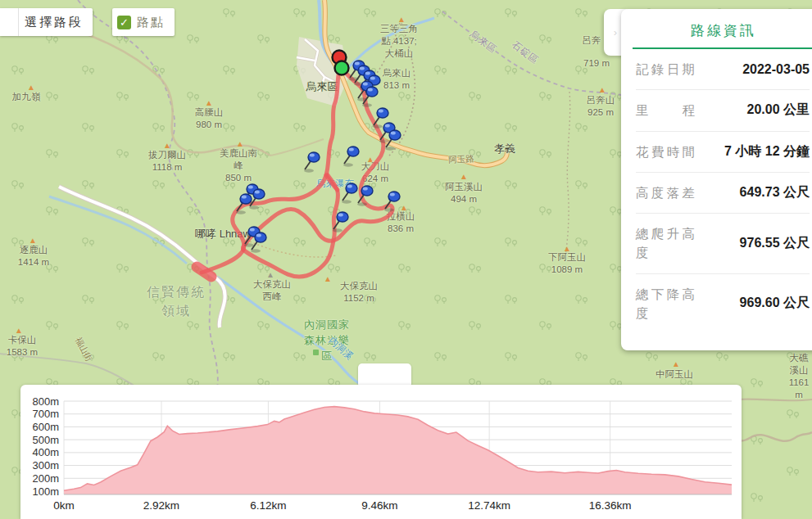  Describe the element at coordinates (752, 244) in the screenshot. I see `info-value: 976.55 公尺` at that location.